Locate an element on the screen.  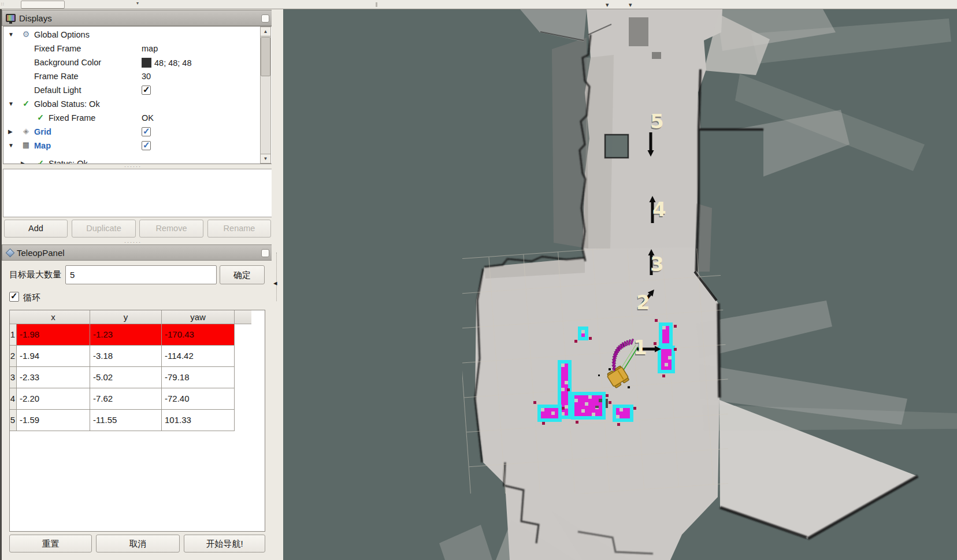
displays-panel-header: Displays is located at coordinates (138, 18).